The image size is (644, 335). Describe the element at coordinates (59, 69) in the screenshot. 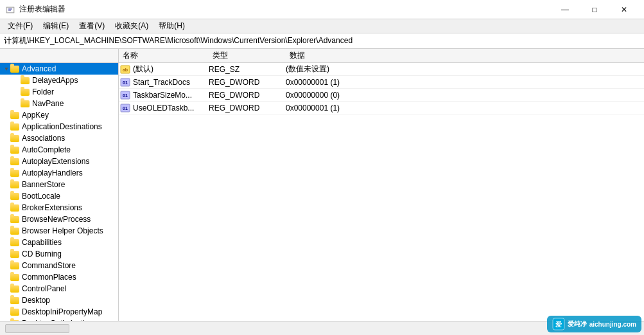

I see `tree-item-advanced: ▼Advanced` at that location.